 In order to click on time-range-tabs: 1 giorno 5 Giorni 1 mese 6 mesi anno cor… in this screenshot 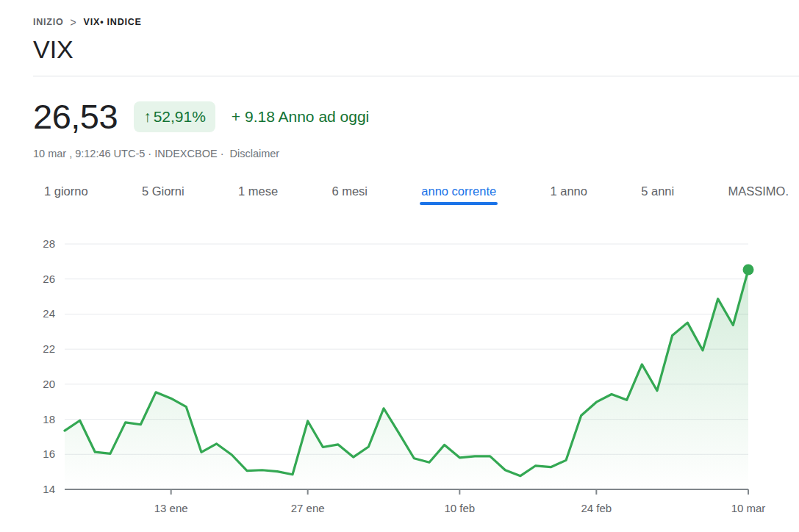, I will do `click(416, 194)`.